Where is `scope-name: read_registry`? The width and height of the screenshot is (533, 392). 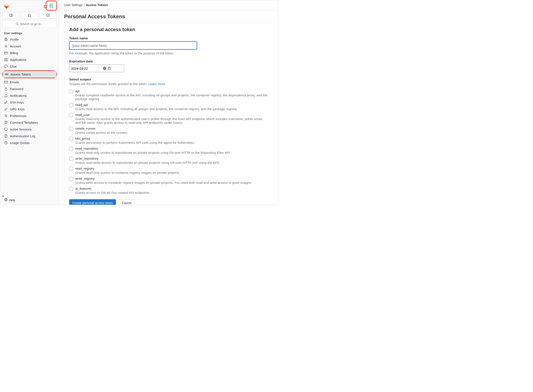 scope-name: read_registry is located at coordinates (172, 168).